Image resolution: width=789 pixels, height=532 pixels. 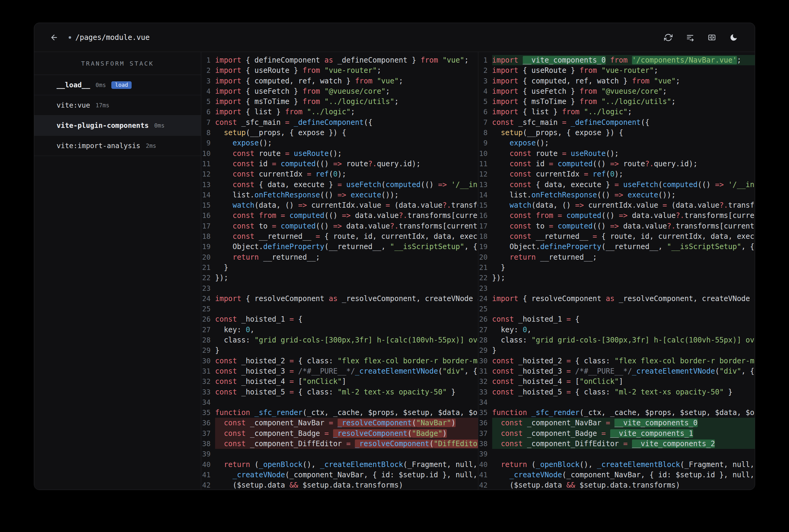 I want to click on code-line: 36 const _component_NavBar = _resolveCom…, so click(x=340, y=423).